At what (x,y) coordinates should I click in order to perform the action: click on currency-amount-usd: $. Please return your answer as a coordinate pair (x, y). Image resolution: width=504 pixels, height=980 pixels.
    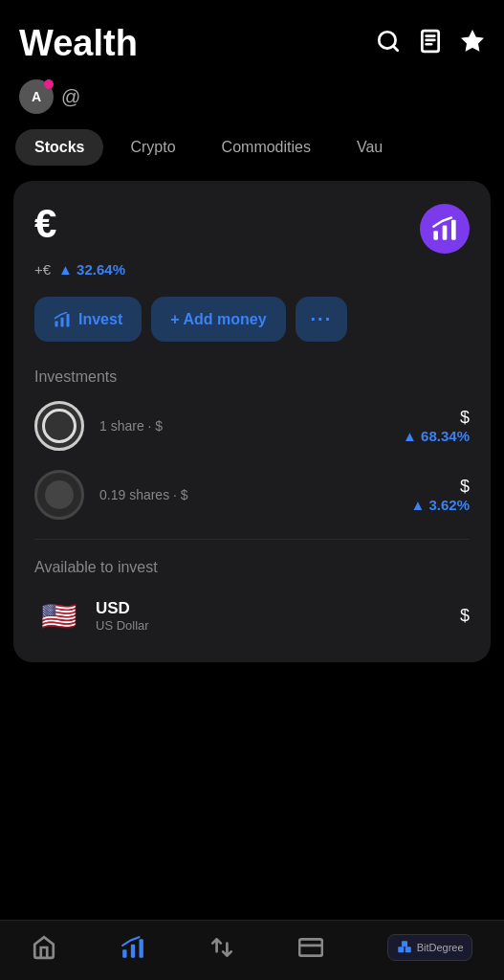
    Looking at the image, I should click on (465, 616).